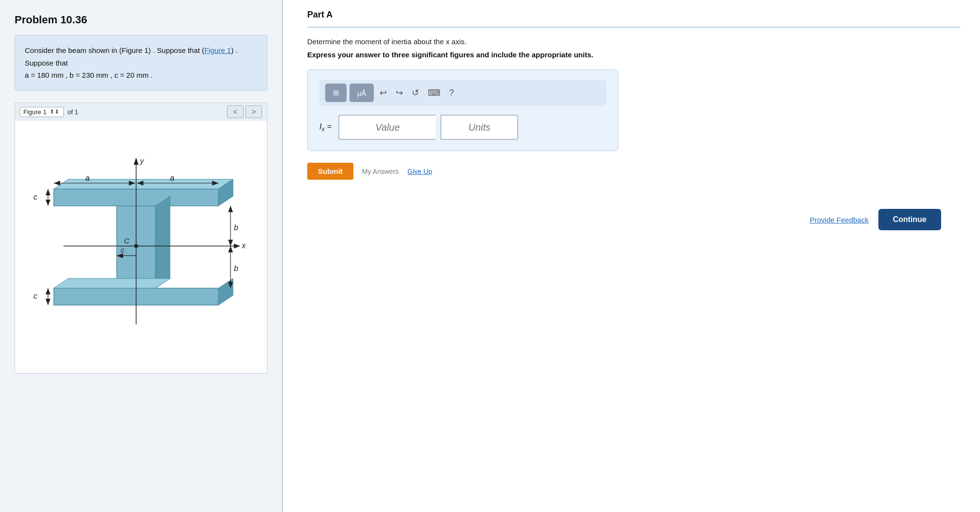 The height and width of the screenshot is (512, 980). Describe the element at coordinates (634, 42) in the screenshot. I see `part-description: Determine the moment of inertia about th…` at that location.